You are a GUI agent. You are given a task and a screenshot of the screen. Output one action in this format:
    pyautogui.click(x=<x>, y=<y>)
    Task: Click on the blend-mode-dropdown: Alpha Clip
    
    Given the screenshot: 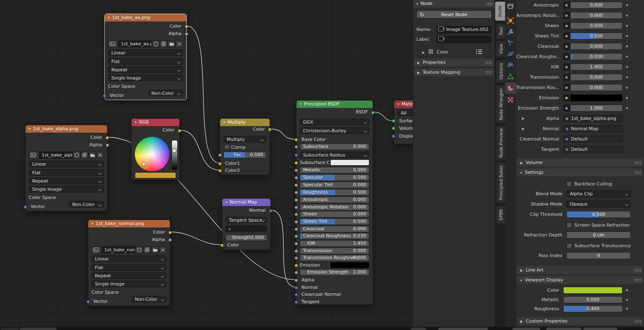 What is the action you would take?
    pyautogui.click(x=599, y=194)
    